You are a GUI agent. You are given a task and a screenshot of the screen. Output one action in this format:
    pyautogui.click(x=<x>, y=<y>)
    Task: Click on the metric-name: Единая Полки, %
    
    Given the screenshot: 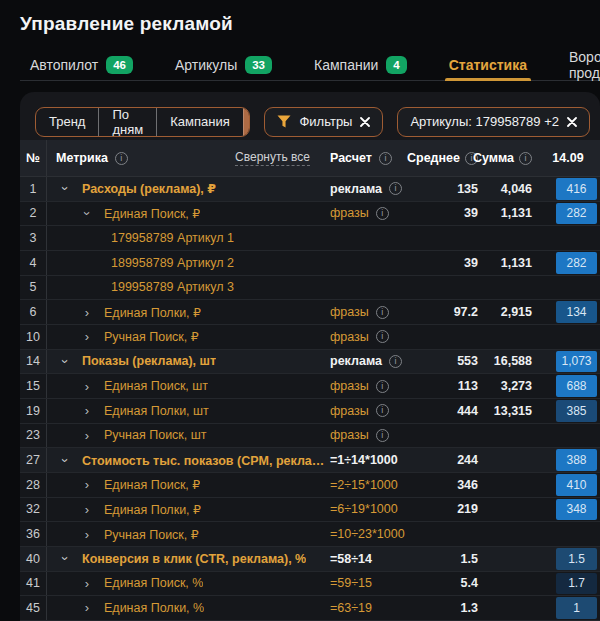 What is the action you would take?
    pyautogui.click(x=154, y=608)
    